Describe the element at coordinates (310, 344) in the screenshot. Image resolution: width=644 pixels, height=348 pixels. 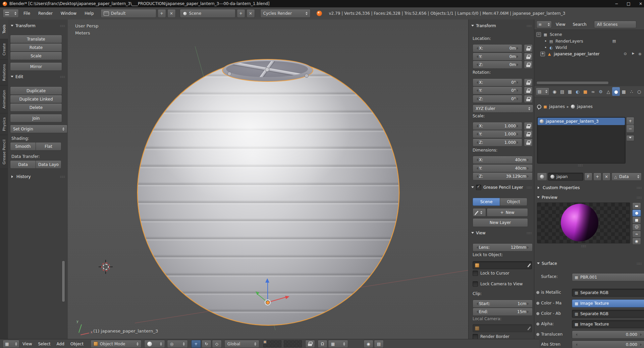
I see `lock-to-scene-toggle` at that location.